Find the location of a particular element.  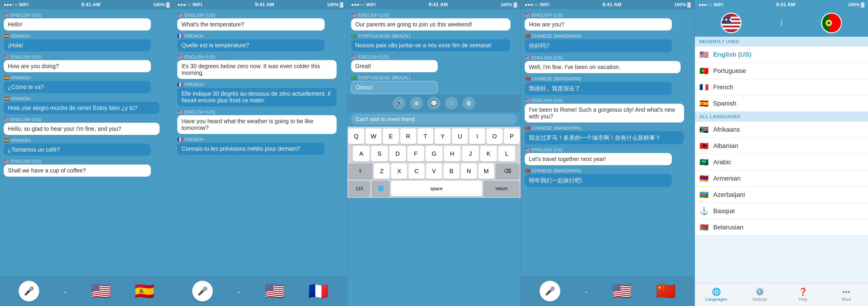

lang-item-spanish: 🇪🇸 Spanish is located at coordinates (781, 104).